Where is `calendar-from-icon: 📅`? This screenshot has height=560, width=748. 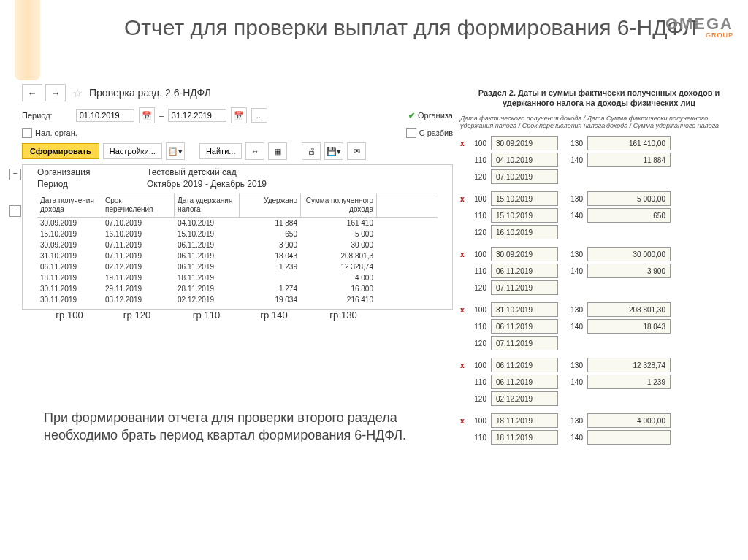 calendar-from-icon: 📅 is located at coordinates (147, 115).